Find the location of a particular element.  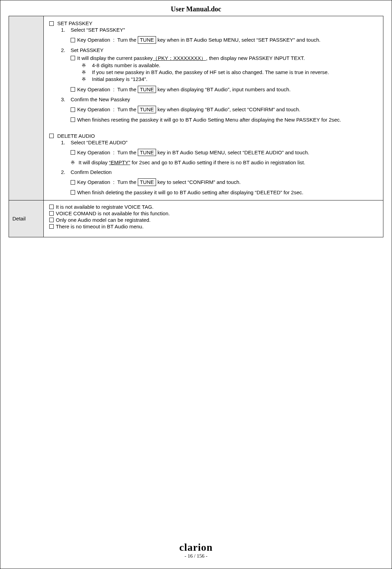

empty-note: ※It will display “EMPTY” for 2sec and go… is located at coordinates (225, 163).